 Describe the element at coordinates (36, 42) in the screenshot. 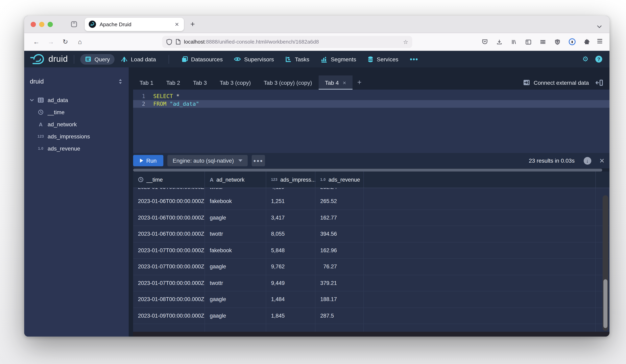

I see `back-icon: ←` at that location.